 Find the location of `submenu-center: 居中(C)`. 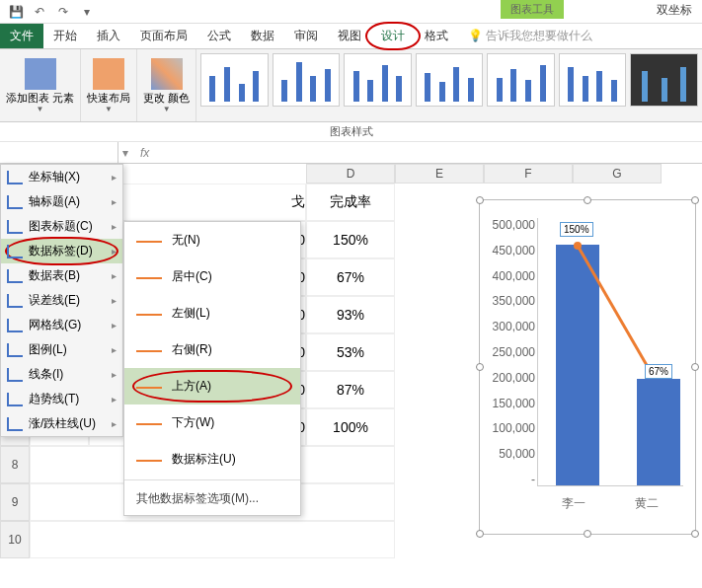

submenu-center: 居中(C) is located at coordinates (212, 276).